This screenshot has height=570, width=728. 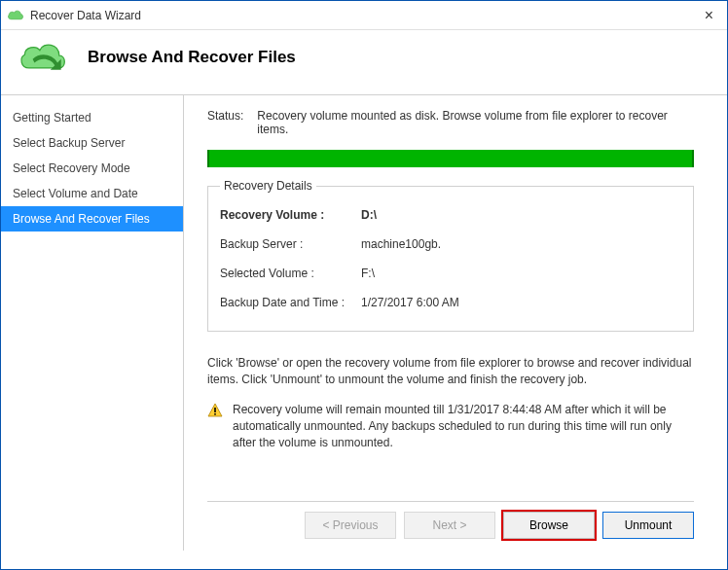 I want to click on close-button: ×, so click(x=709, y=16).